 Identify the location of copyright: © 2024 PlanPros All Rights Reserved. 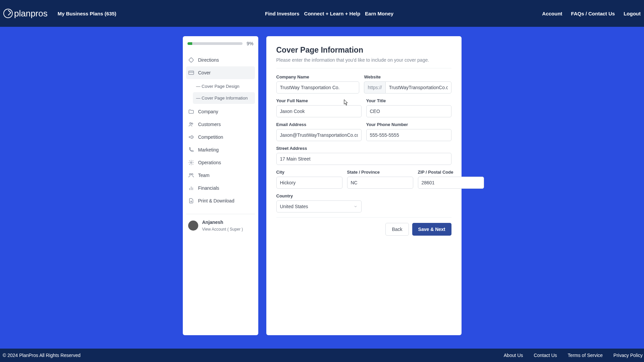
(42, 355).